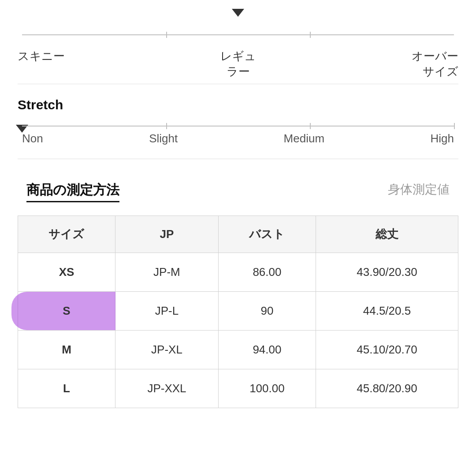  Describe the element at coordinates (238, 35) in the screenshot. I see `fit-track` at that location.